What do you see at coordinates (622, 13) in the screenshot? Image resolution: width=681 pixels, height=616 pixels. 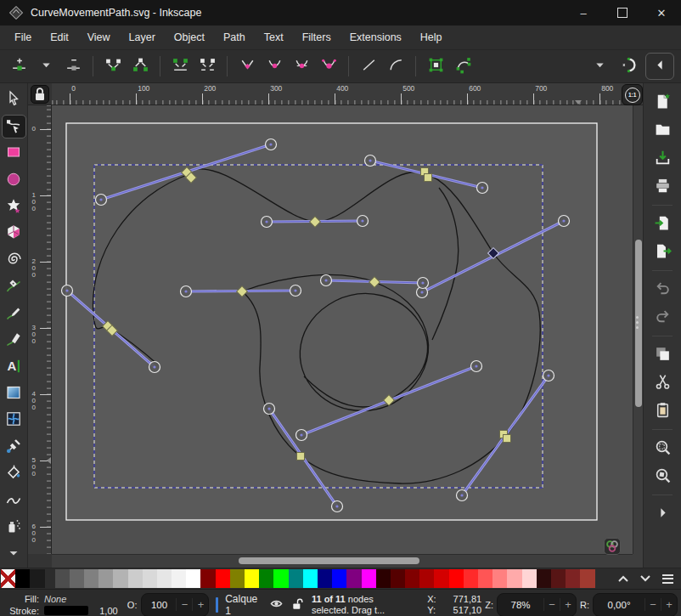 I see `maximize-button` at bounding box center [622, 13].